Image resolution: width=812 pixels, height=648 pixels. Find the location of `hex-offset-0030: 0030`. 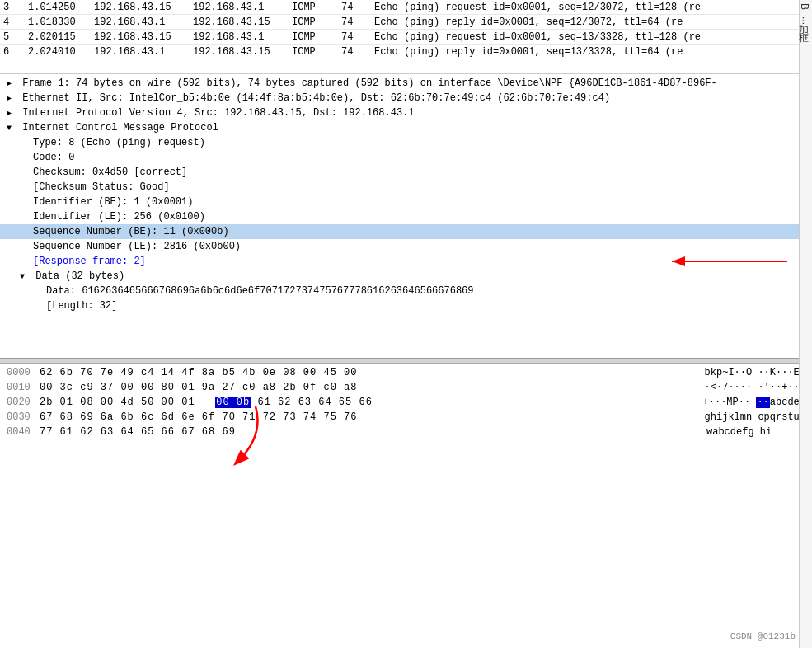

hex-offset-0030: 0030 is located at coordinates (23, 417).